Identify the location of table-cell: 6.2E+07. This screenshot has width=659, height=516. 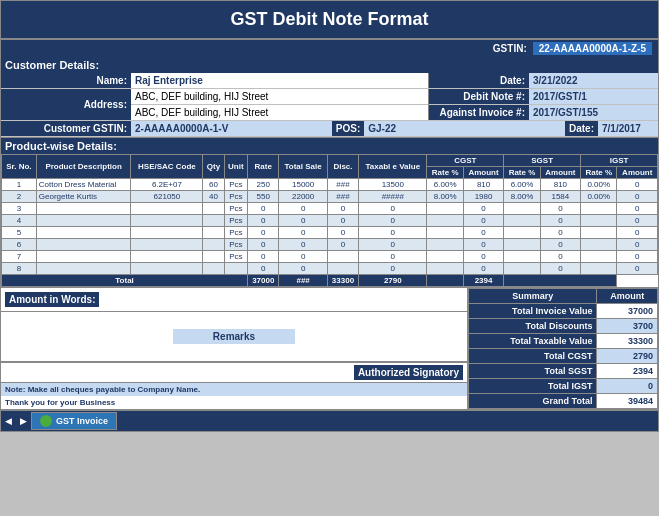
(167, 185).